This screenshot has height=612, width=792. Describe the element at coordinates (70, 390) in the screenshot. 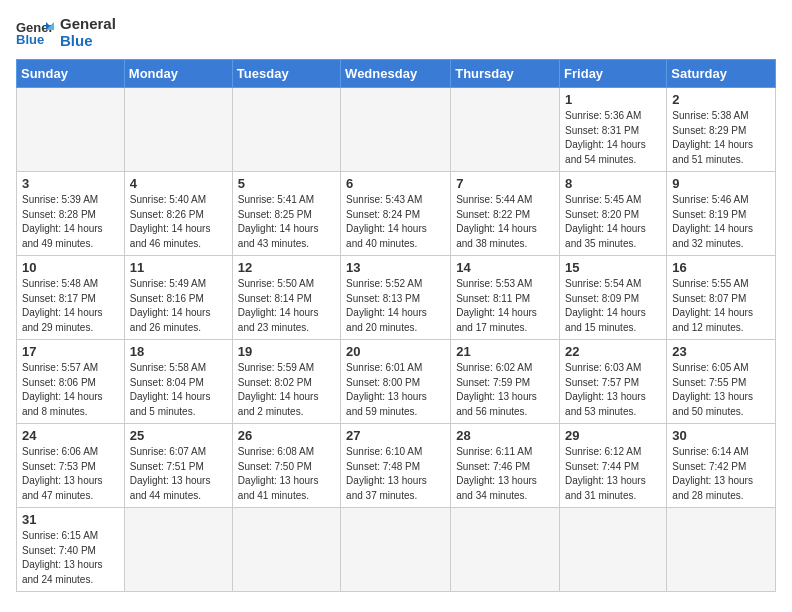

I see `day-info: Sunrise: 5:57 AM Sunset: 8:06 PM Dayligh…` at that location.